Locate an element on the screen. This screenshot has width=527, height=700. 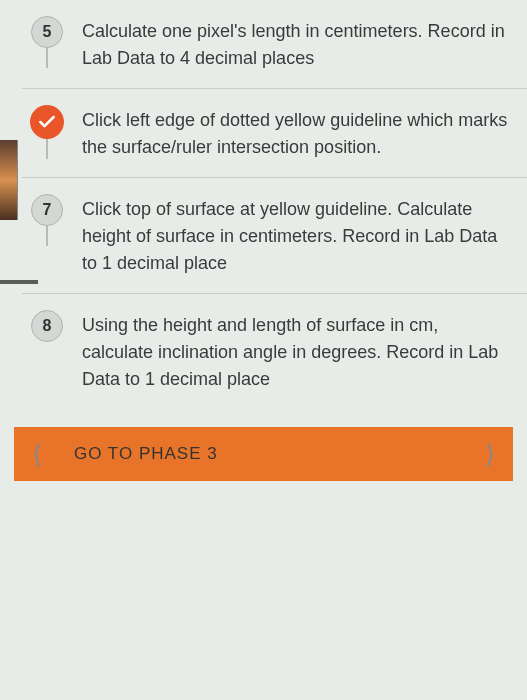
step-instruction-text: Click top of surface at yellow guideline… is located at coordinates (292, 236).